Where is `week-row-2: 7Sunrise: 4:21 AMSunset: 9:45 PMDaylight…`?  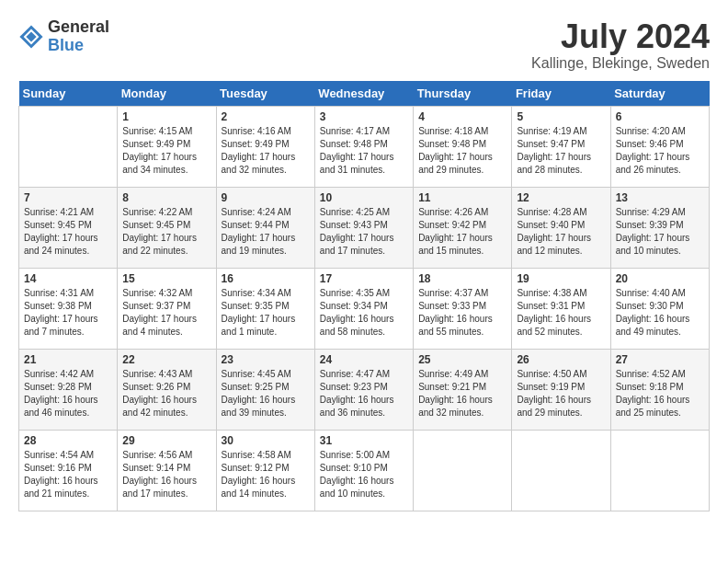
week-row-2: 7Sunrise: 4:21 AMSunset: 9:45 PMDaylight… is located at coordinates (364, 227).